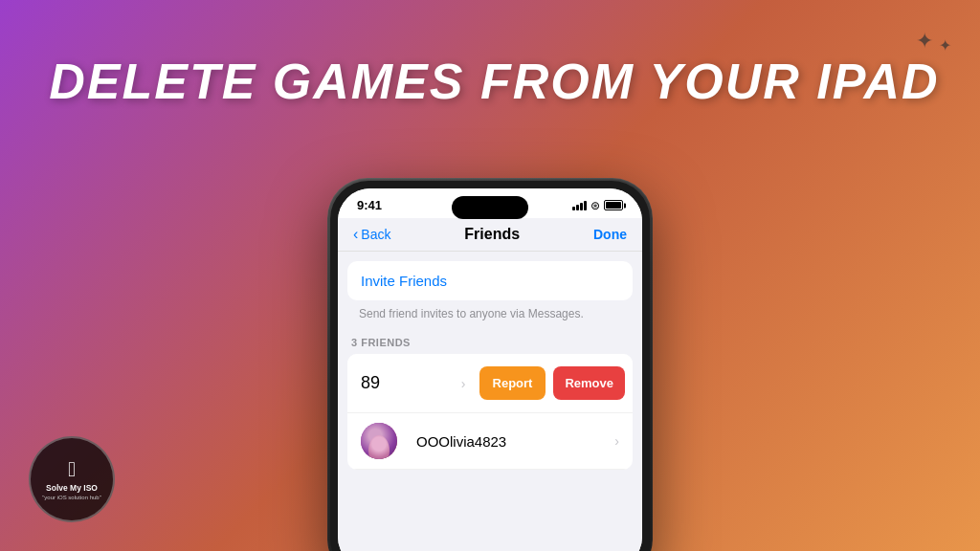 The height and width of the screenshot is (551, 980). I want to click on nav-title: Friends, so click(492, 234).